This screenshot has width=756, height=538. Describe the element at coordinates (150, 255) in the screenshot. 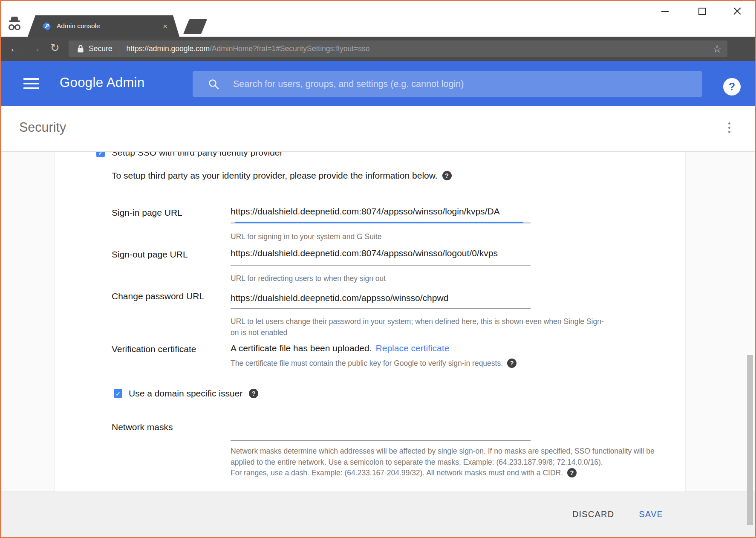

I see `sign-out-url-label: Sign-out page URL` at that location.